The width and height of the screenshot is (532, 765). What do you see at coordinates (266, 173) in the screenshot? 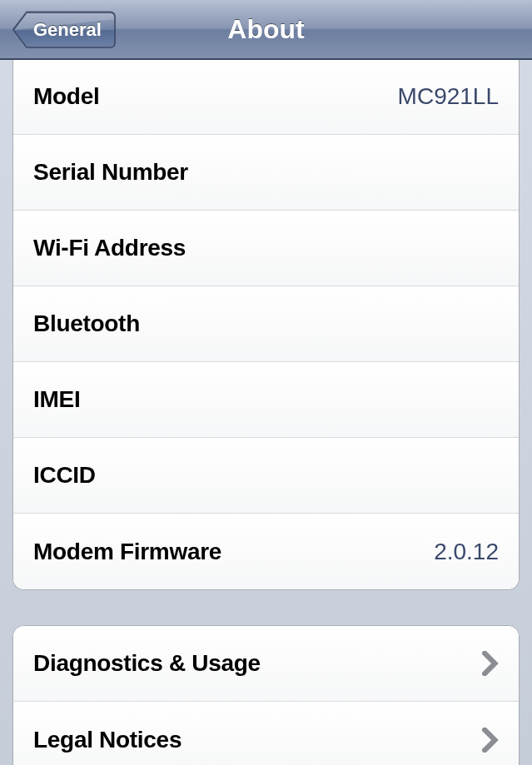
I see `row-serial-number: Serial Number` at bounding box center [266, 173].